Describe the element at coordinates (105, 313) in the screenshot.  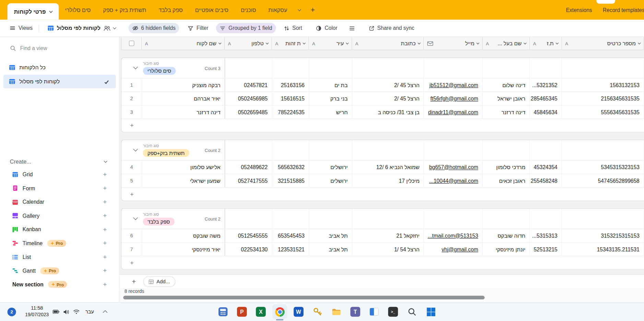
I see `hidden-icons-caret` at that location.